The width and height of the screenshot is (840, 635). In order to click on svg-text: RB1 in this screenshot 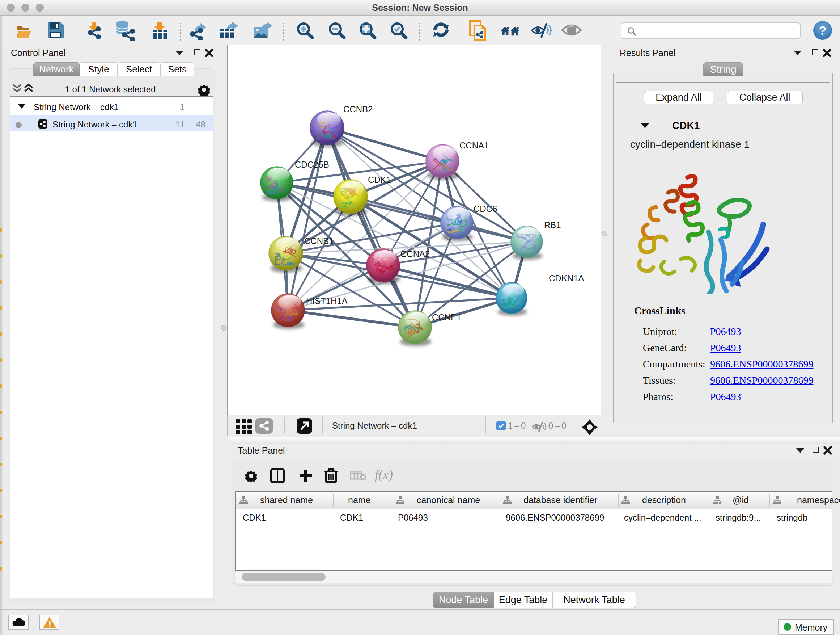, I will do `click(553, 225)`.